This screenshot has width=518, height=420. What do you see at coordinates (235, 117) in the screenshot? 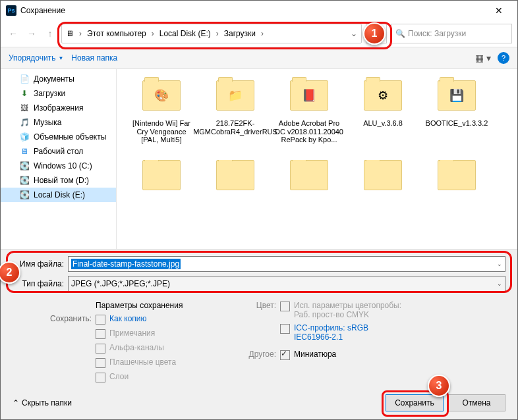
I see `file-item: 📁218.7E2FK-MGMCobraR4_driverRUS` at bounding box center [235, 117].